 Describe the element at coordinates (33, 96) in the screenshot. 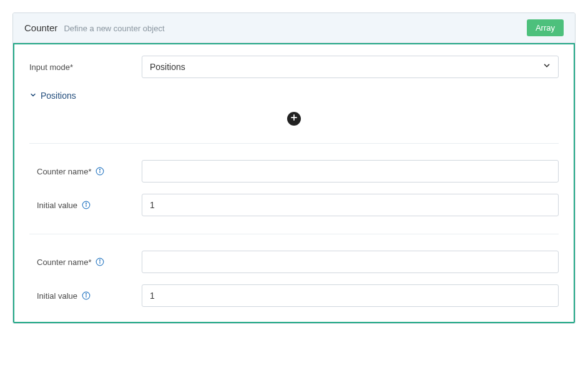

I see `chevron-down-icon` at that location.